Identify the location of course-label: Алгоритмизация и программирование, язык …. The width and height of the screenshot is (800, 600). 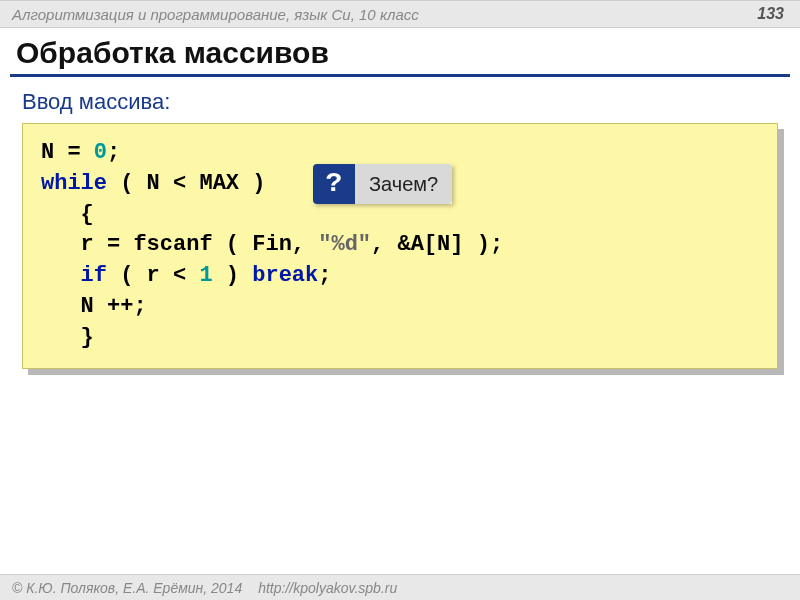
(216, 14).